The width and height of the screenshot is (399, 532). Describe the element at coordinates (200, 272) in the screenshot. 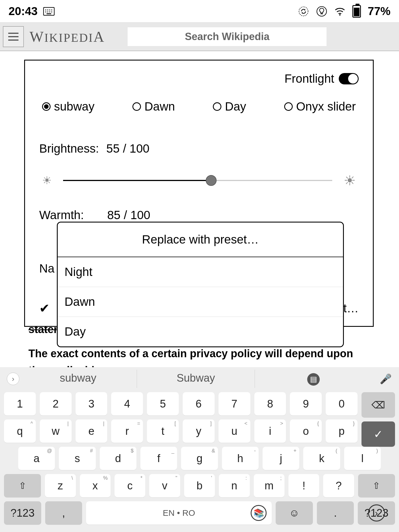

I see `preset-item-night: Night` at that location.